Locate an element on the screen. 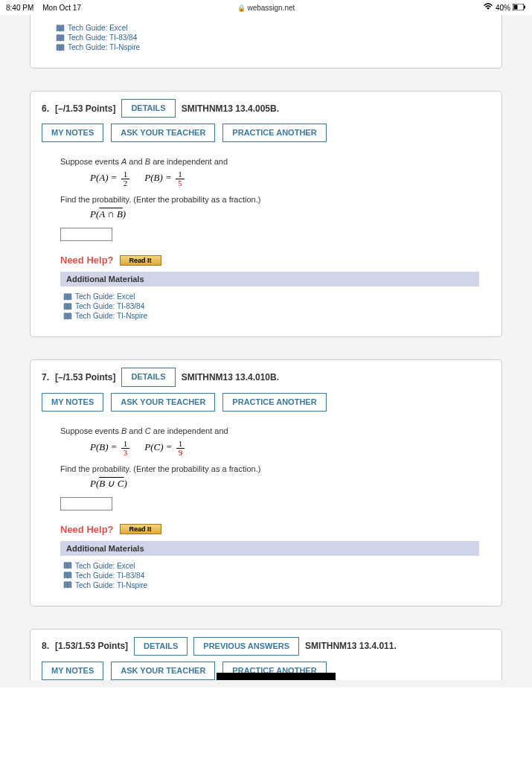  question-remnant: Tech Guide: Excel Tech Guide: TI-83/84 T… is located at coordinates (266, 42).